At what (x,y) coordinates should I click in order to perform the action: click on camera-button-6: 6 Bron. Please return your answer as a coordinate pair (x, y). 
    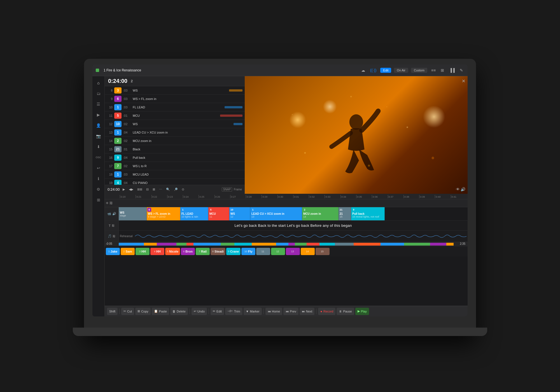
    Looking at the image, I should click on (188, 251).